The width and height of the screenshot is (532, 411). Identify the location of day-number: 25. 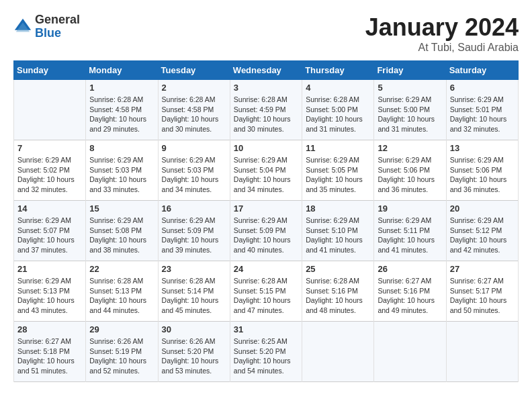
(338, 269).